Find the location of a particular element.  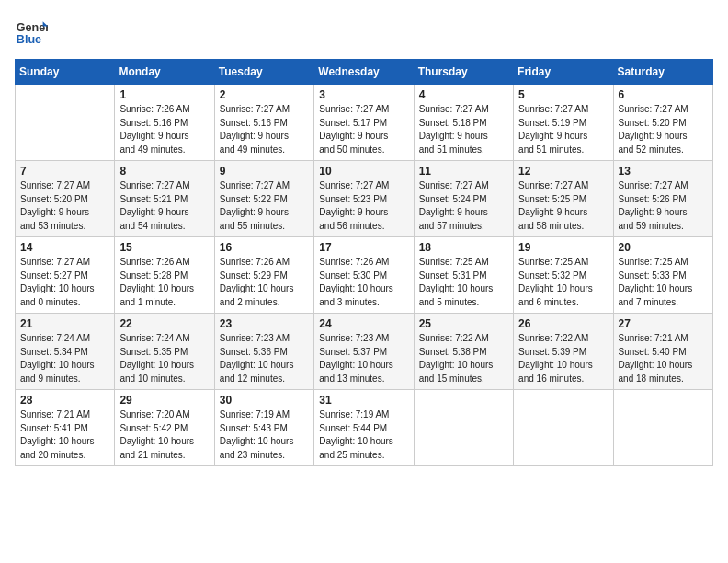

day-cell: 11 Sunrise: 7:27 AM Sunset: 5:24 PM Dayl… is located at coordinates (463, 199).